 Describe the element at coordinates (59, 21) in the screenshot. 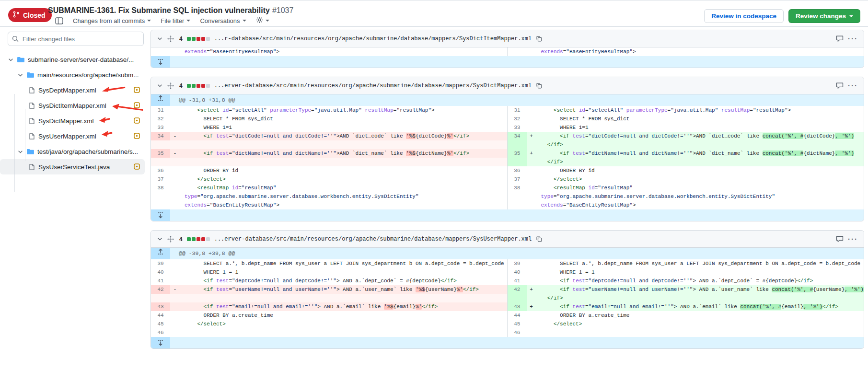

I see `sidebar-toggle-icon` at that location.